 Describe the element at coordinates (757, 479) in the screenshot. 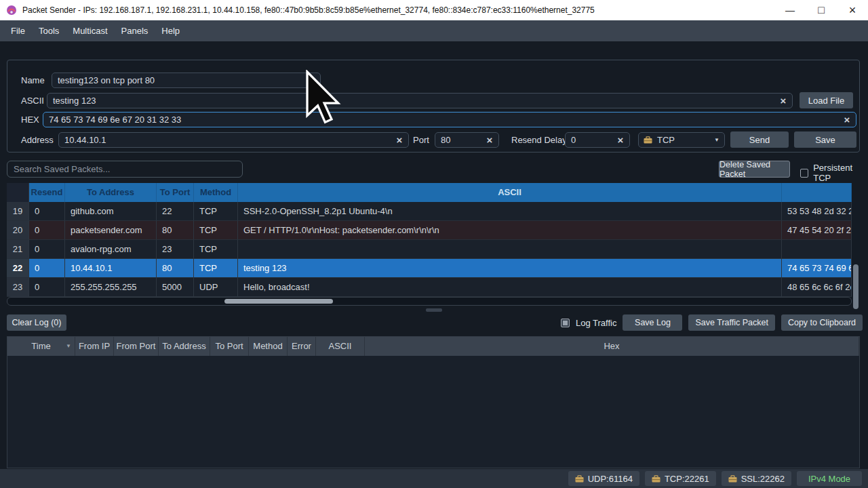

I see `ssl-port-button: SSL:22262` at that location.